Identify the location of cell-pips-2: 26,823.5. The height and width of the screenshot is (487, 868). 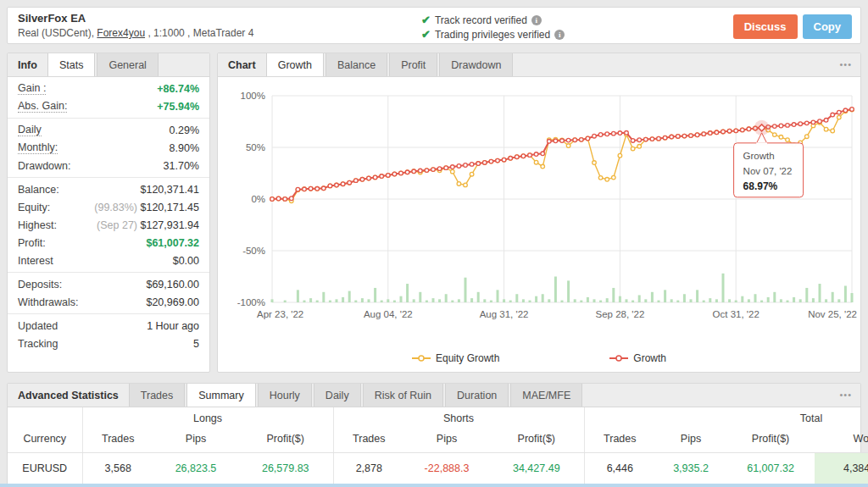
(196, 469).